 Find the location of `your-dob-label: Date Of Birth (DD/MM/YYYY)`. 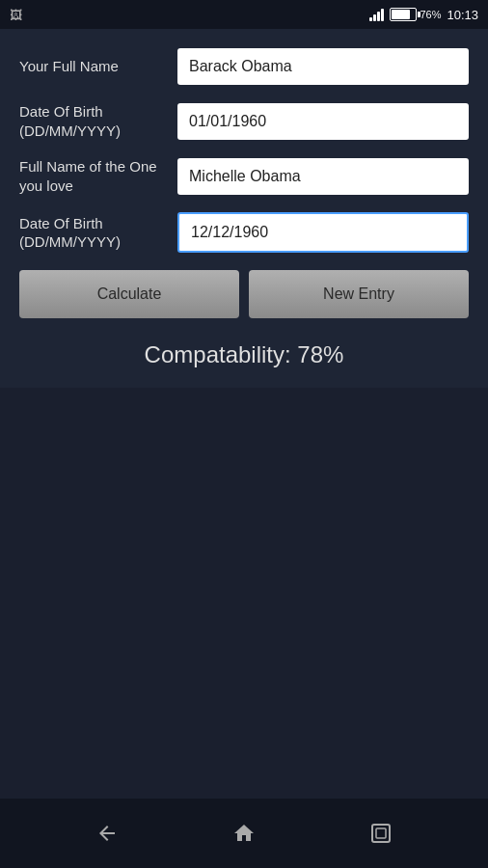

your-dob-label: Date Of Birth (DD/MM/YYYY) is located at coordinates (92, 122).